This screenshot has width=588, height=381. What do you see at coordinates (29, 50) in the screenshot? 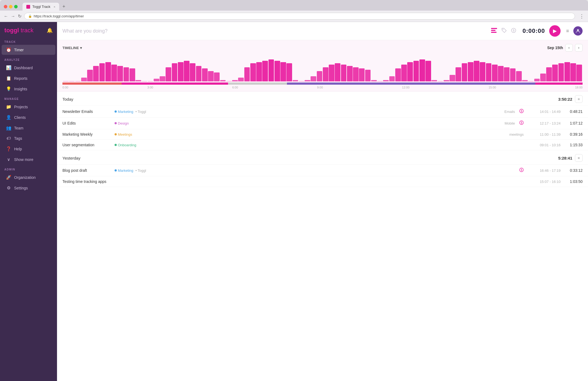
I see `sidebar-item-timer: ⏰ Timer` at bounding box center [29, 50].